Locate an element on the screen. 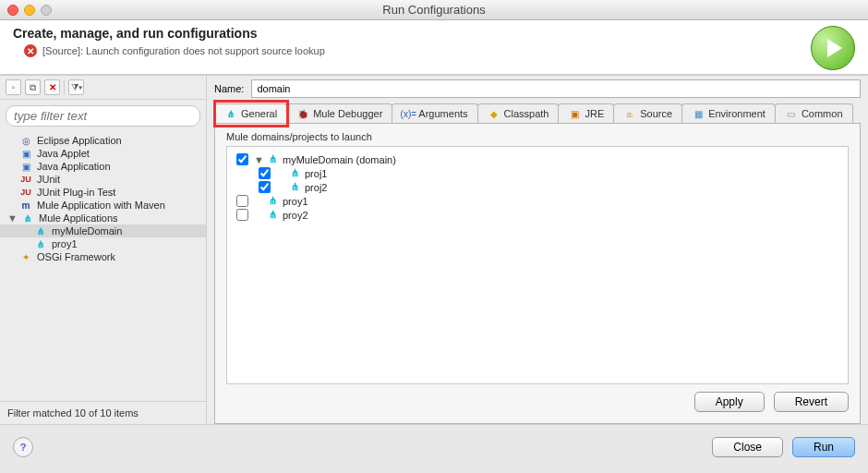  error-icon: ✕ is located at coordinates (30, 51).